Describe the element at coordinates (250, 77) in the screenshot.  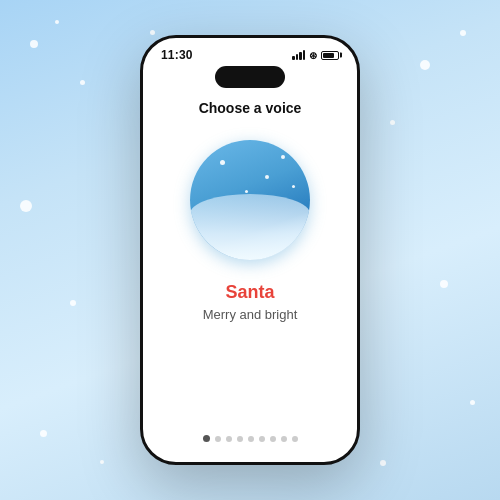
I see `dynamic-island` at that location.